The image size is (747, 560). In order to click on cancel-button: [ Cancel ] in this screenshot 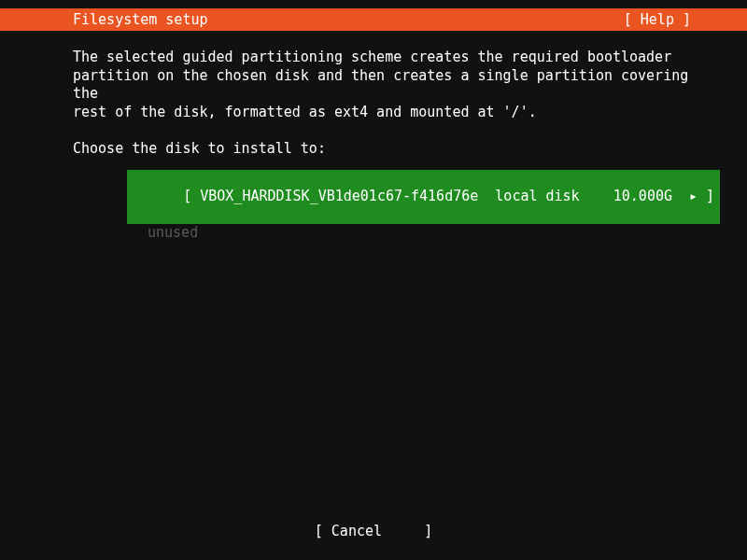, I will do `click(374, 531)`.